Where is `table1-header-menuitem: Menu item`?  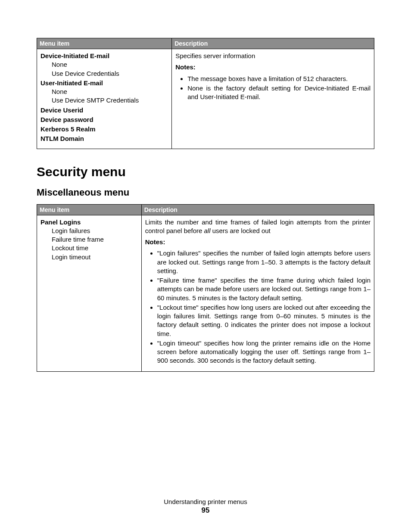 table1-header-menuitem: Menu item is located at coordinates (104, 44).